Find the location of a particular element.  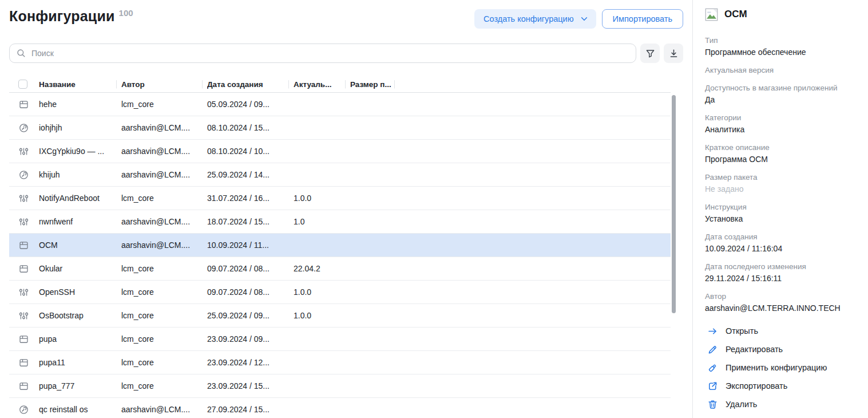

config-name-cell: Okular is located at coordinates (80, 269).